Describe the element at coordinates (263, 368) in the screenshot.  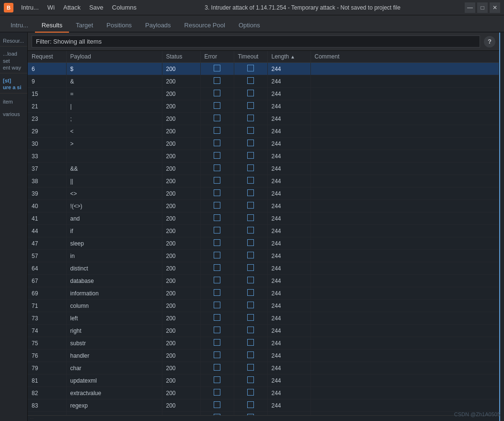
I see `table-row: 79char200244` at that location.